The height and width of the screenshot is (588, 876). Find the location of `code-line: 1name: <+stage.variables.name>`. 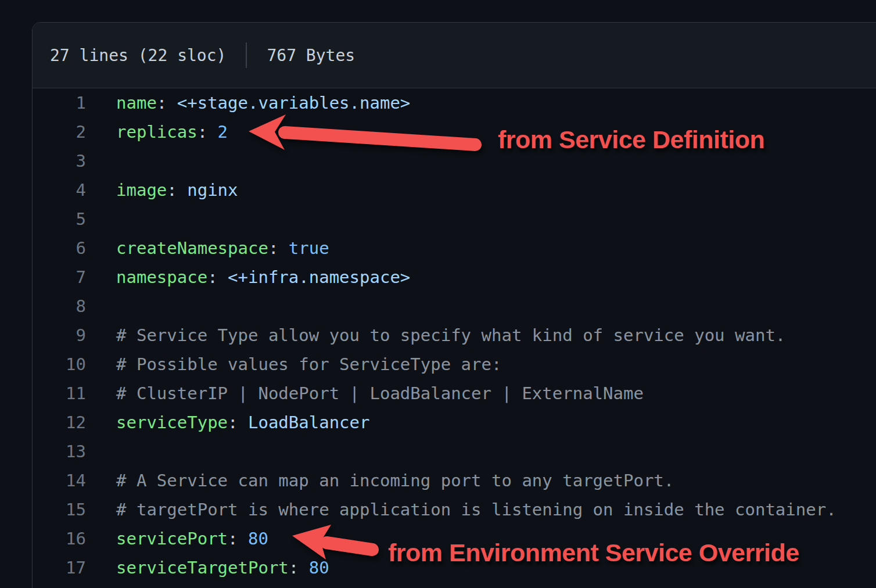

code-line: 1name: <+stage.variables.name> is located at coordinates (454, 103).